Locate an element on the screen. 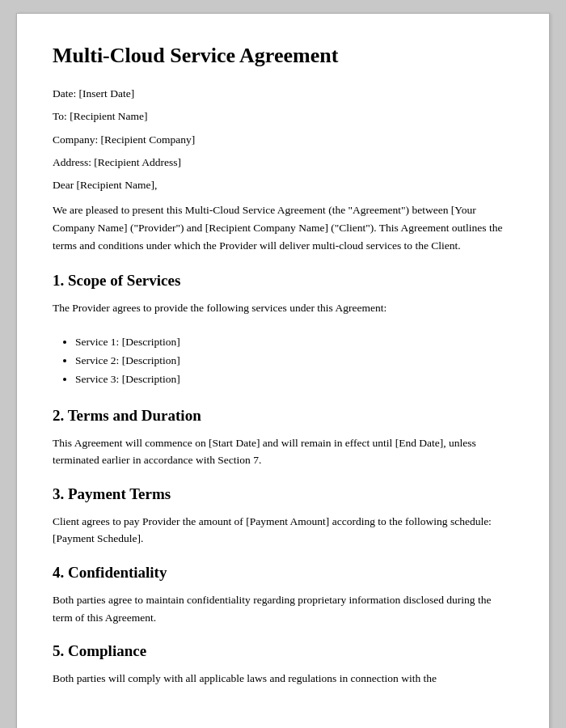  section-4-body: Both parties agree to maintain confident… is located at coordinates (283, 608).